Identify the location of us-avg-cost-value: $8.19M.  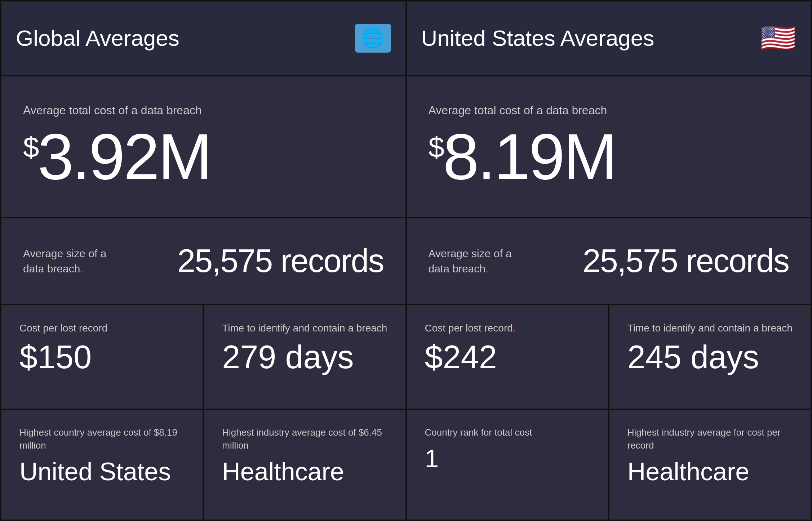
(609, 157).